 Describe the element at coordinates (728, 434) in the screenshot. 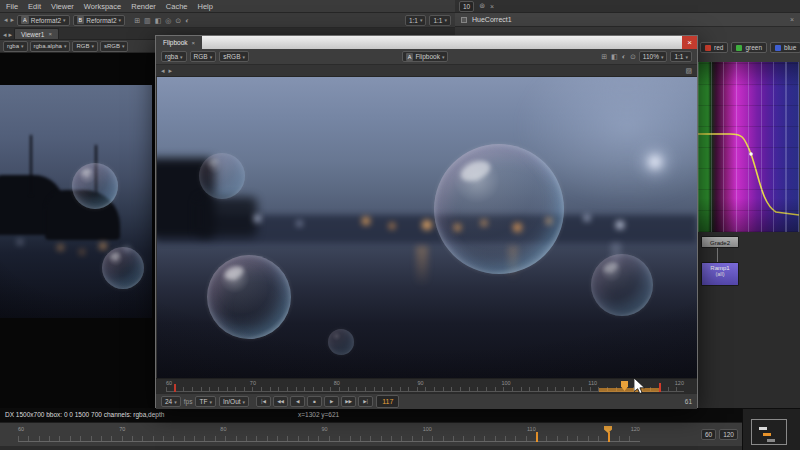

I see `range-end-field: 120` at that location.